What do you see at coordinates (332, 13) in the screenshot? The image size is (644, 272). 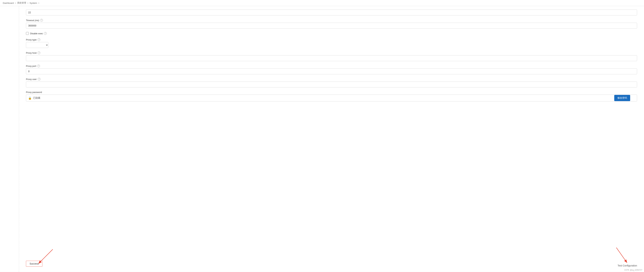 I see `port-group: 22` at bounding box center [332, 13].